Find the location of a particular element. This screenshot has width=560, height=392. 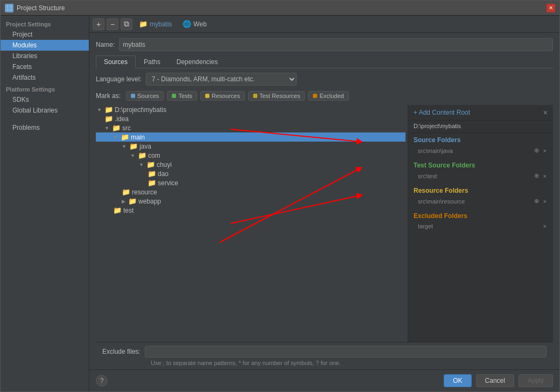

top-toolbar: + − ⧉ 📁 mybatis 🌐 Web is located at coordinates (324, 24).